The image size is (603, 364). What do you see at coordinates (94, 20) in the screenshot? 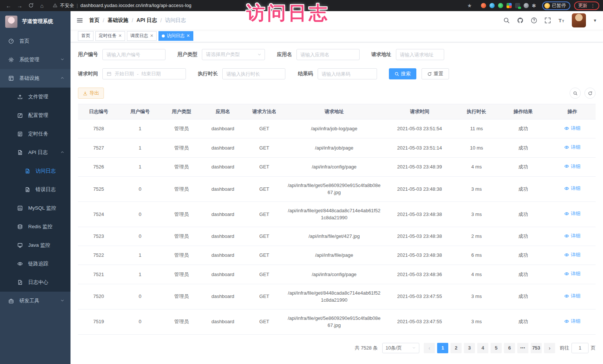
I see `breadcrumb-item: 首页` at bounding box center [94, 20].